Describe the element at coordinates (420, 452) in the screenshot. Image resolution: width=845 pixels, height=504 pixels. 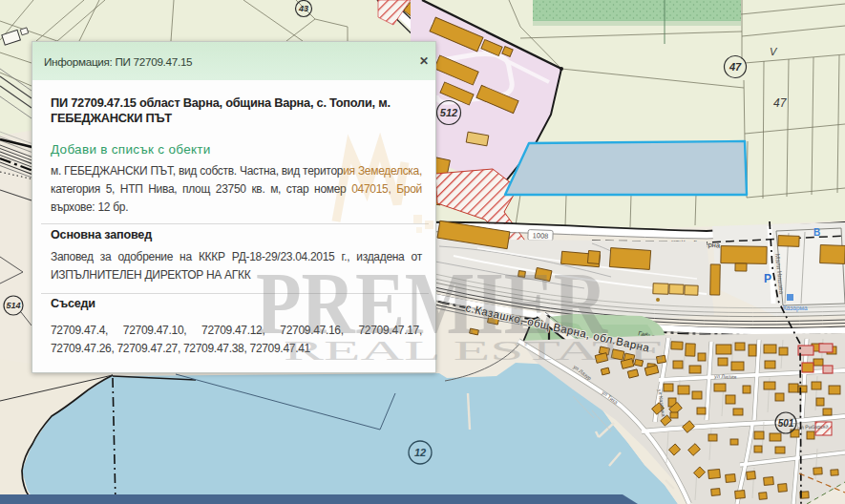
I see `svg-text: 12` at that location.